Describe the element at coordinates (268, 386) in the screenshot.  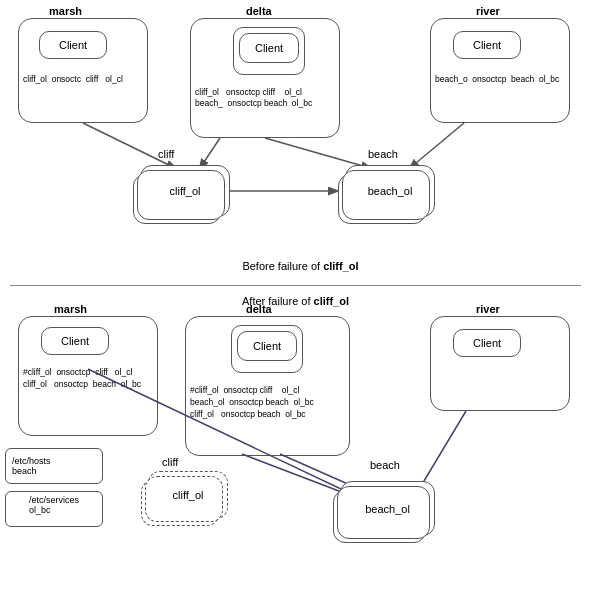
I see `delta-group-bottom: delta Client #cliff_ol onsoctcp cliff ol…` at that location.